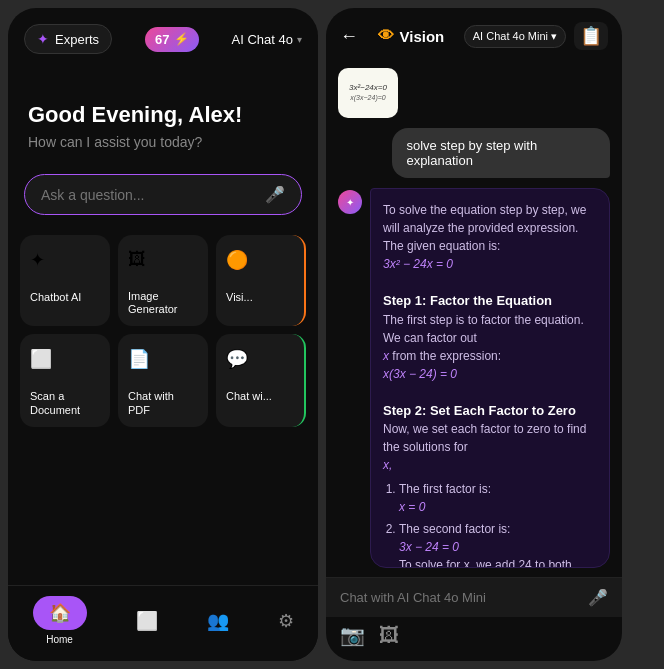 This screenshot has width=664, height=669. What do you see at coordinates (468, 300) in the screenshot?
I see `step1-title: Step 1: Factor the Equation` at bounding box center [468, 300].